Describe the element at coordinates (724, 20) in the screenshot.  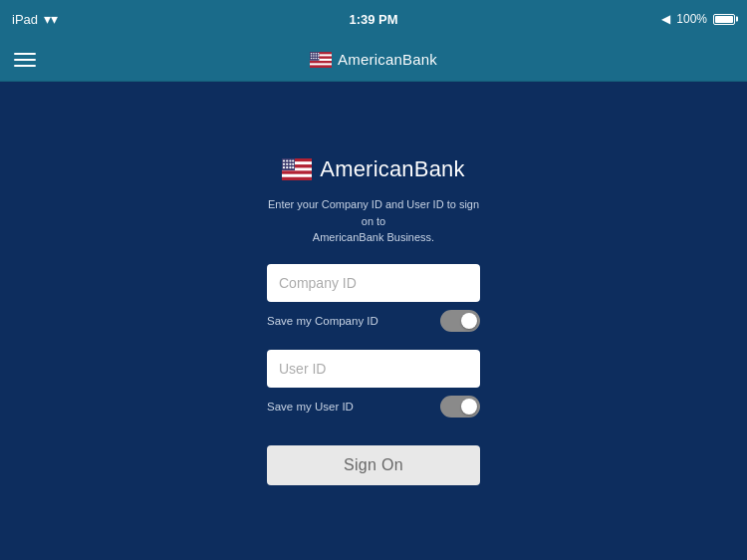
I see `battery-icon` at that location.